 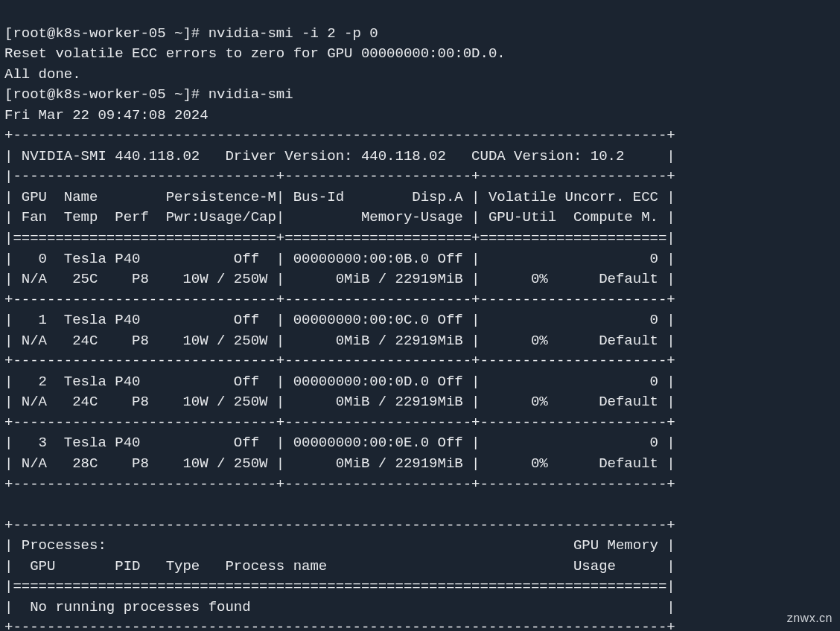 I want to click on gpu-row: | 2 Tesla P40 Off | 00000000:00:0D.0 Off…, so click(x=340, y=382).